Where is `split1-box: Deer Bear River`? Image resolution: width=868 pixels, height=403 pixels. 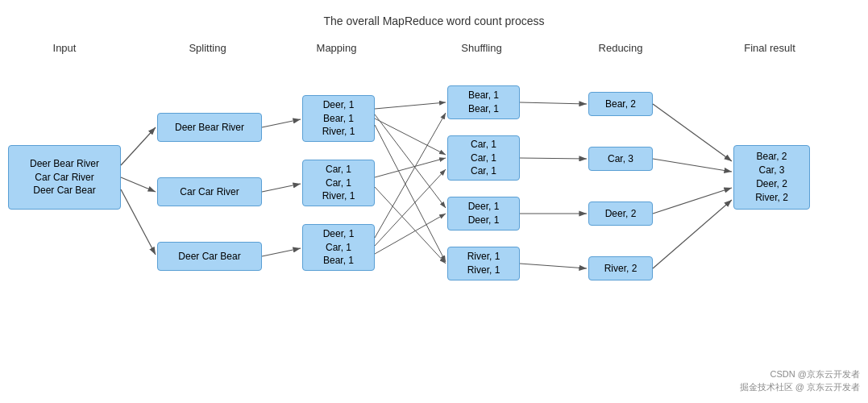 split1-box: Deer Bear River is located at coordinates (210, 127).